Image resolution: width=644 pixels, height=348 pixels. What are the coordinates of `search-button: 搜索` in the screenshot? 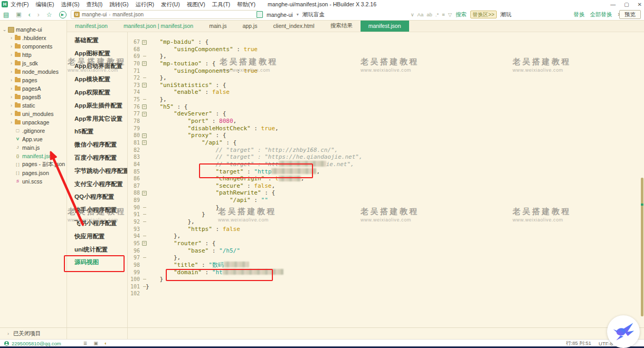 It's located at (461, 15).